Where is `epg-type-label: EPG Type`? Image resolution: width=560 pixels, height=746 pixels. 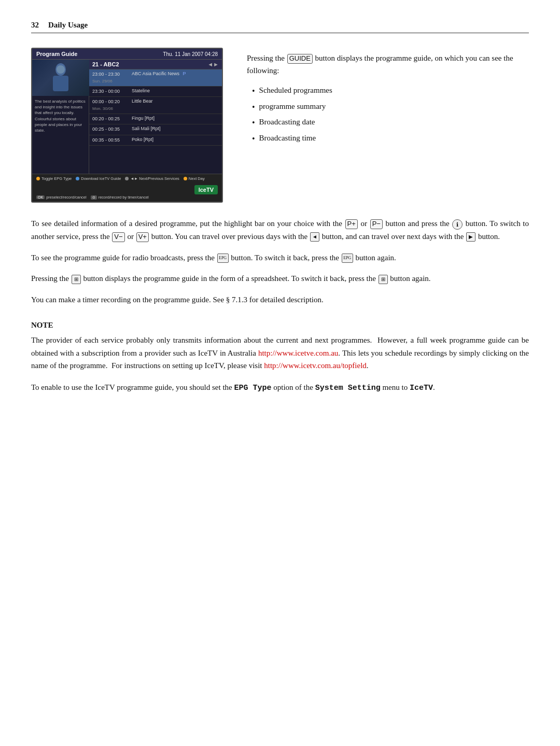
epg-type-label: EPG Type is located at coordinates (253, 388).